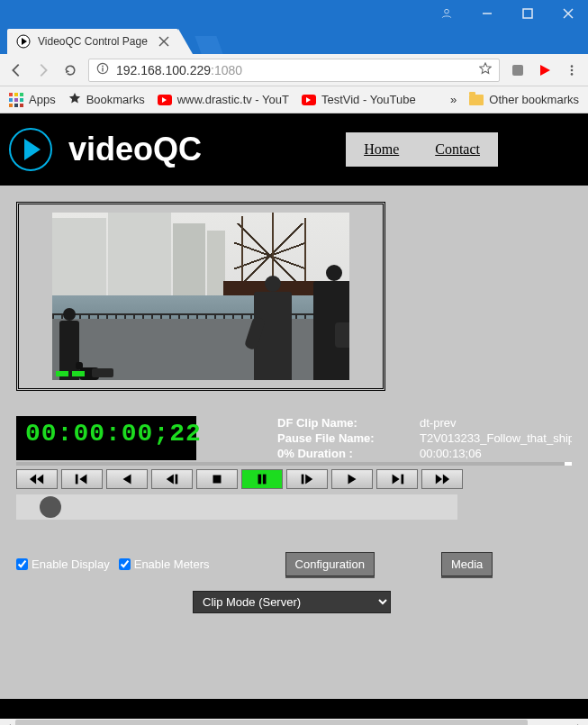  What do you see at coordinates (172, 479) in the screenshot?
I see `step-back-button` at bounding box center [172, 479].